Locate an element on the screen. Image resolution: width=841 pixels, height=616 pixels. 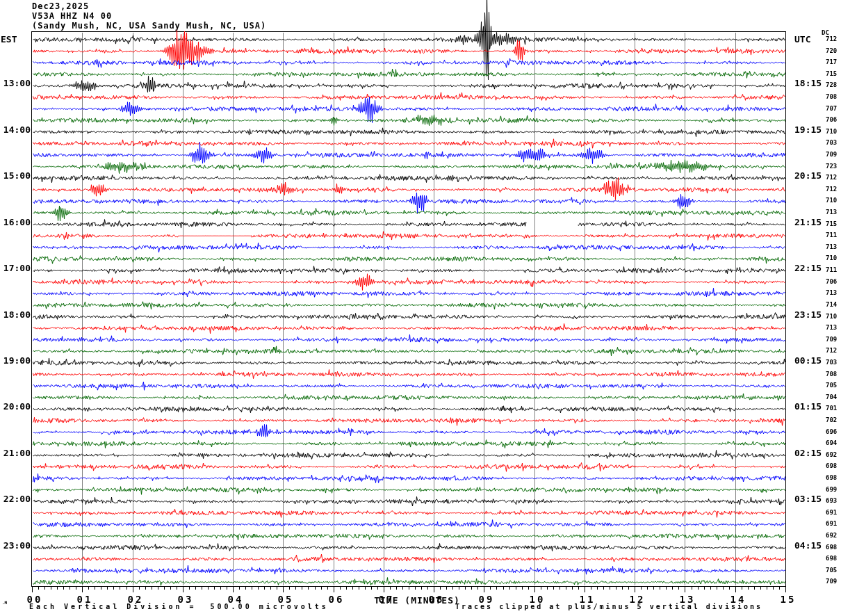
dc-value: 702 is located at coordinates (831, 420).